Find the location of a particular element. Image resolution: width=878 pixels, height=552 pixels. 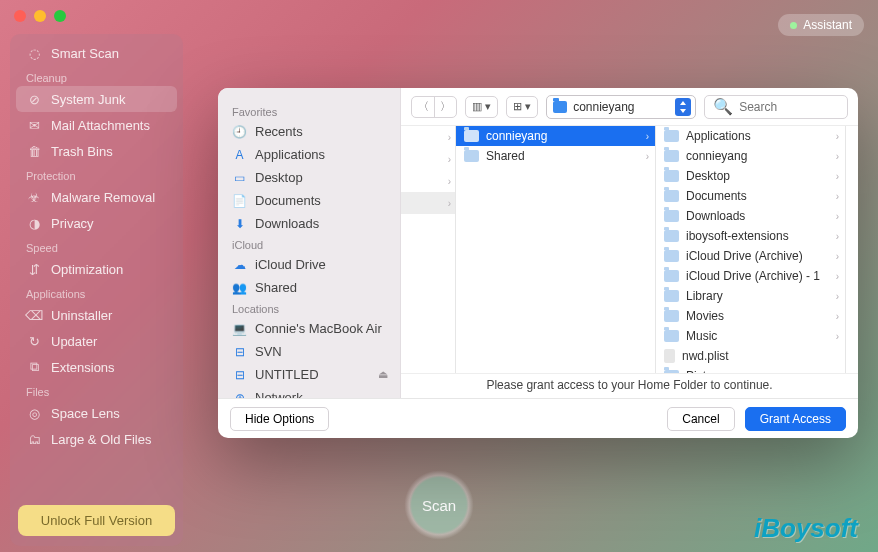

sidebar-item-space-lens: ◎Space Lens is located at coordinates (96, 413).